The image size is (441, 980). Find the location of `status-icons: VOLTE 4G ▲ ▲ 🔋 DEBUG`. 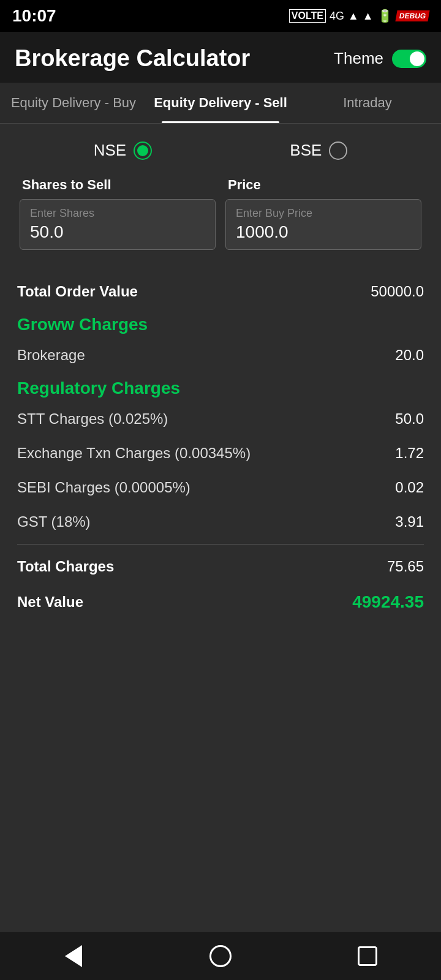

status-icons: VOLTE 4G ▲ ▲ 🔋 DEBUG is located at coordinates (359, 16).